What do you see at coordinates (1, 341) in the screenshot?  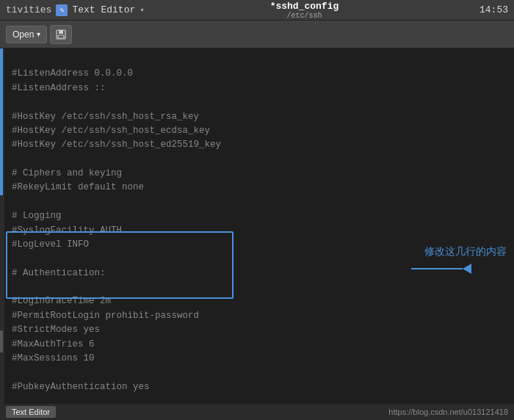 I see `left-accent-bar2` at bounding box center [1, 341].